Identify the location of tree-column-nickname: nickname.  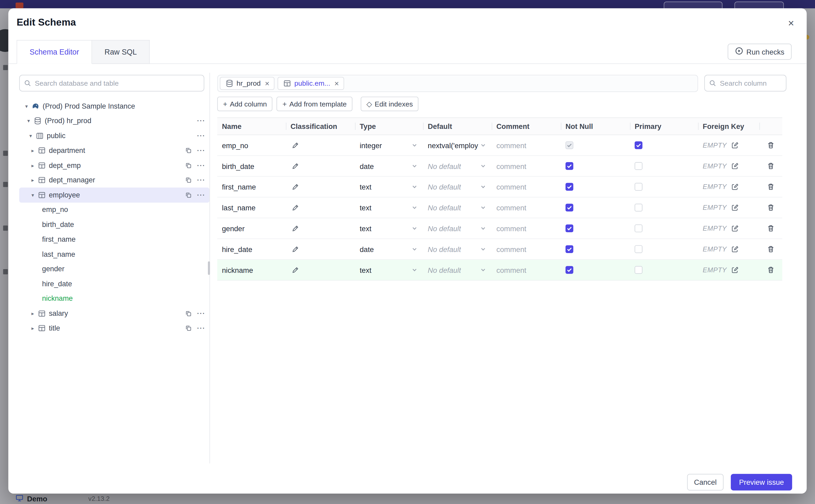
(114, 299).